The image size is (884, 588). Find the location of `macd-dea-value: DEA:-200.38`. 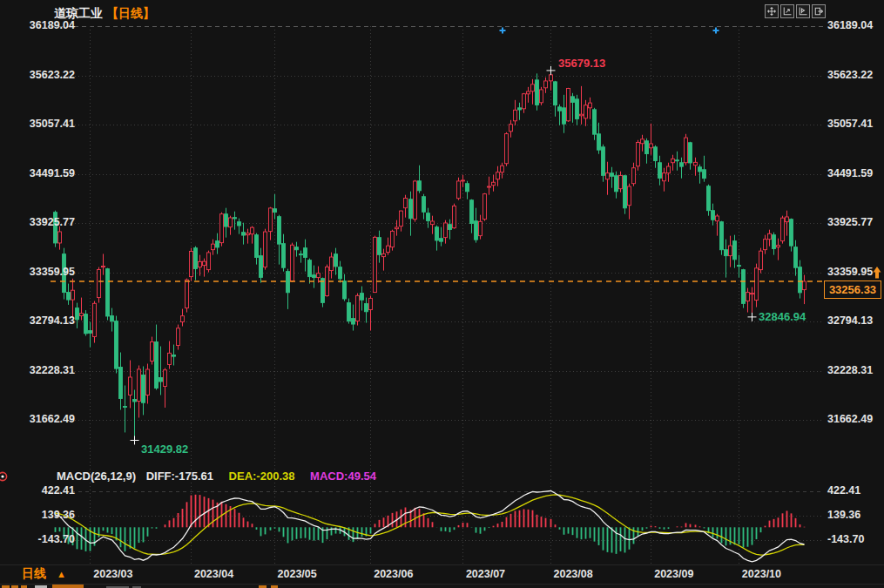

macd-dea-value: DEA:-200.38 is located at coordinates (262, 476).